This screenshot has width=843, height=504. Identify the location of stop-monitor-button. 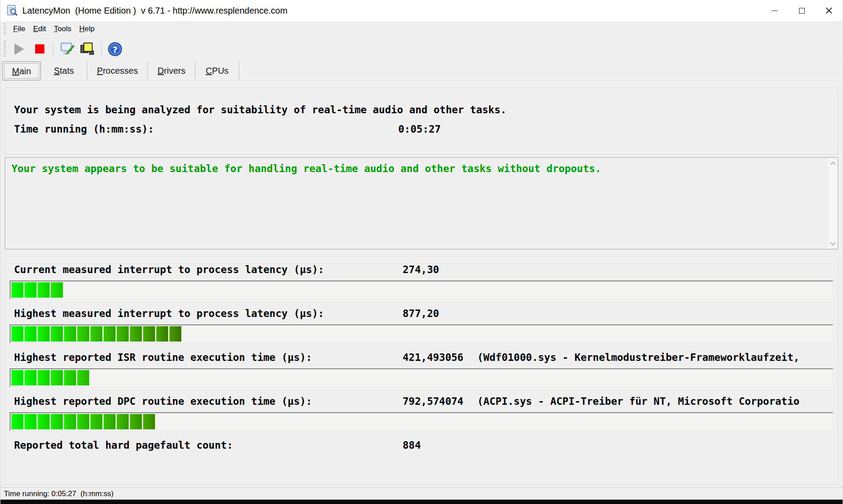
(40, 49).